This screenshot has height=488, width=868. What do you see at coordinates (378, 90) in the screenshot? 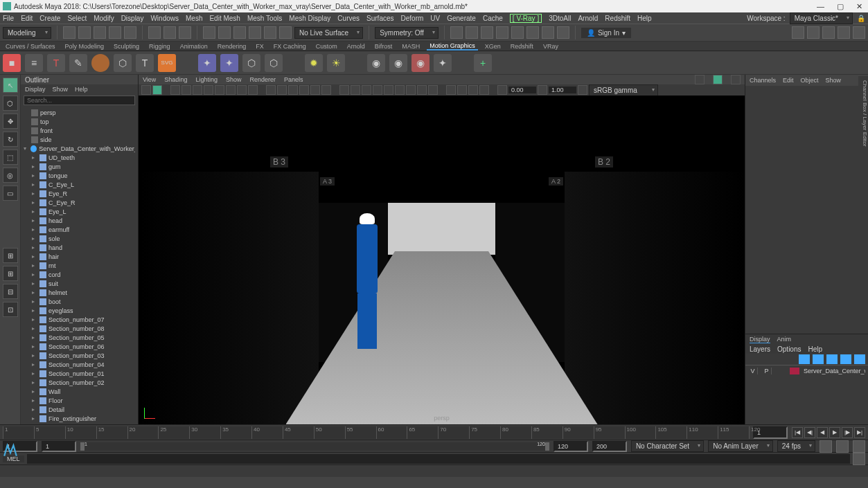
I see `vt20-icon` at bounding box center [378, 90].